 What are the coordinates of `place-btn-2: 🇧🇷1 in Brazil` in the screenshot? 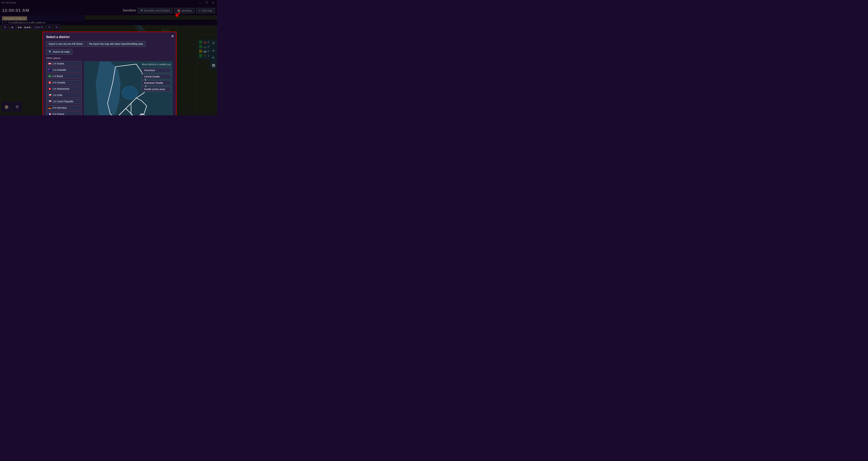 It's located at (64, 76).